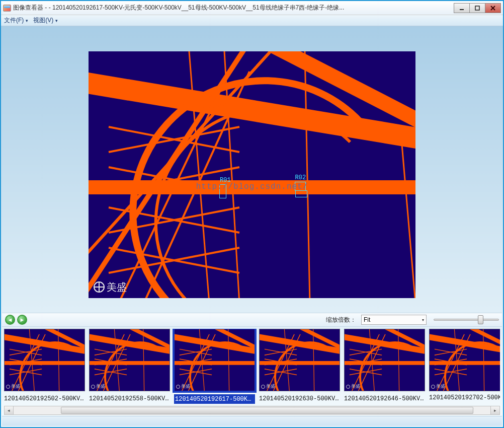 The image size is (504, 428). What do you see at coordinates (130, 399) in the screenshot?
I see `thumbnail-label: 120140520192558-500KV-元…` at bounding box center [130, 399].